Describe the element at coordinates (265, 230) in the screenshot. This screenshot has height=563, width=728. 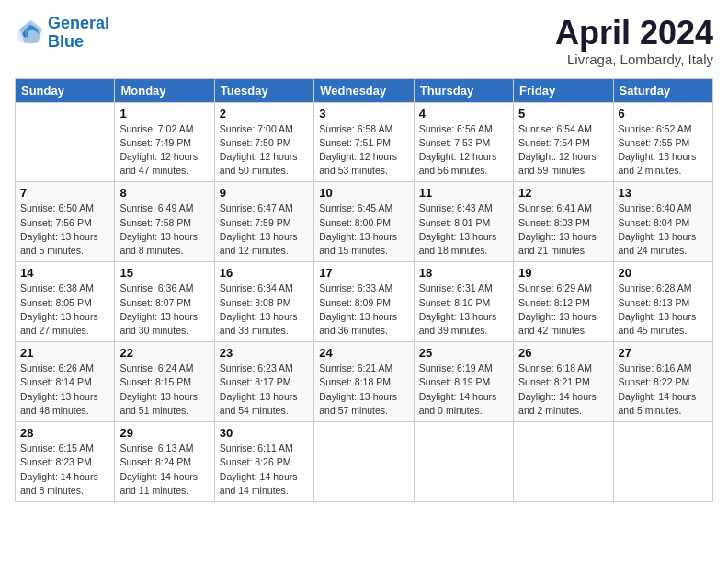
I see `day-info: Sunrise: 6:47 AM Sunset: 7:59 PM Dayligh…` at that location.